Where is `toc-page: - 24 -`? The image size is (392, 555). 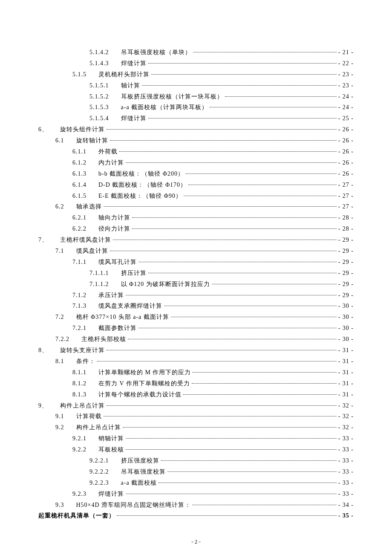 toc-page: - 24 - is located at coordinates (346, 107).